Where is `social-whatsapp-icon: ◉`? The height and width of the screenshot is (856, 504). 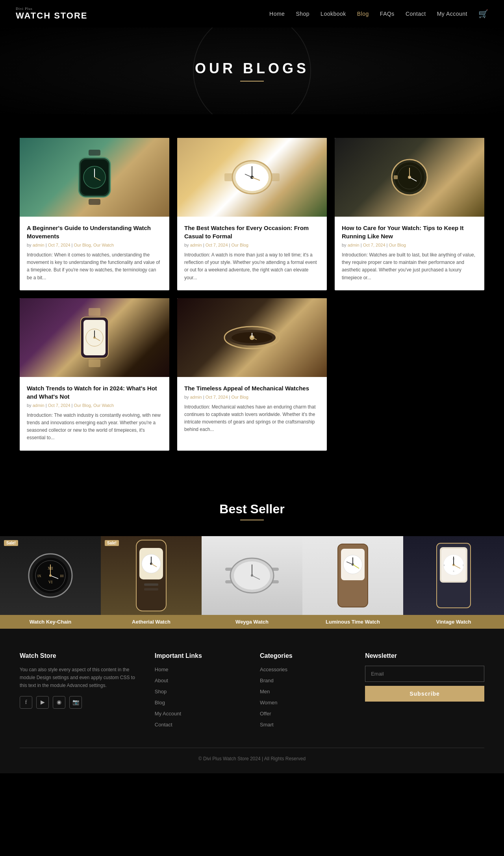 social-whatsapp-icon: ◉ is located at coordinates (59, 702).